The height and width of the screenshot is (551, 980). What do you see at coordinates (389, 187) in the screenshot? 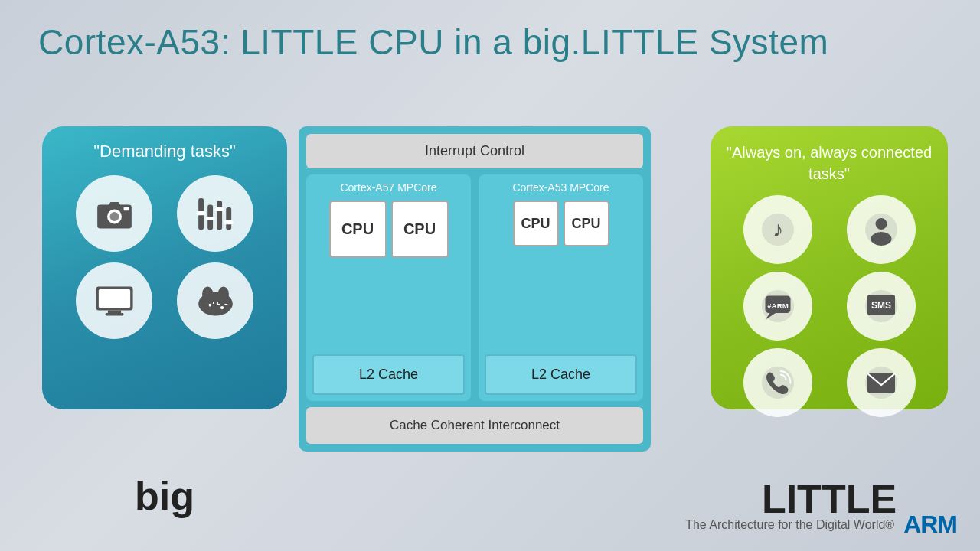
I see `cluster-a57-title: Cortex-A57 MPCore` at bounding box center [389, 187].